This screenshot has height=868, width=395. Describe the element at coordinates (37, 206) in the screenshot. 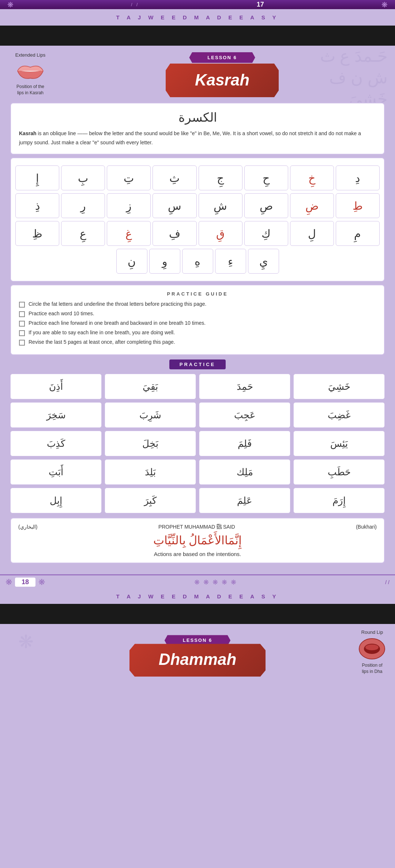

I see `letter-cell: ذِ` at that location.